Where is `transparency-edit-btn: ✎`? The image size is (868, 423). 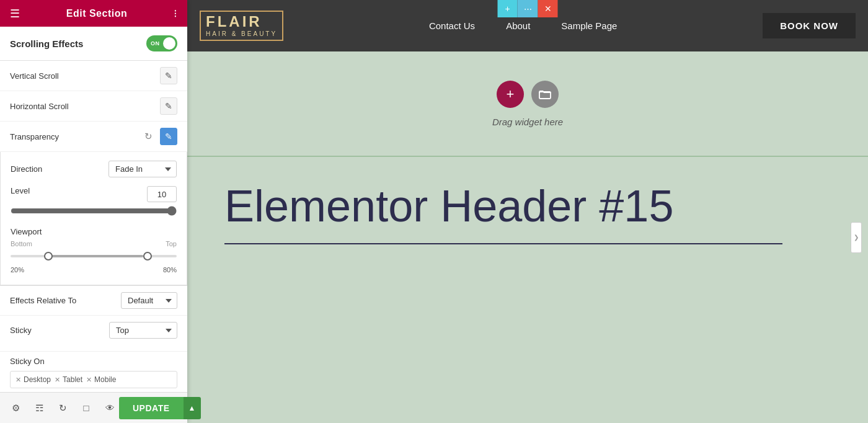
transparency-edit-btn: ✎ is located at coordinates (169, 136).